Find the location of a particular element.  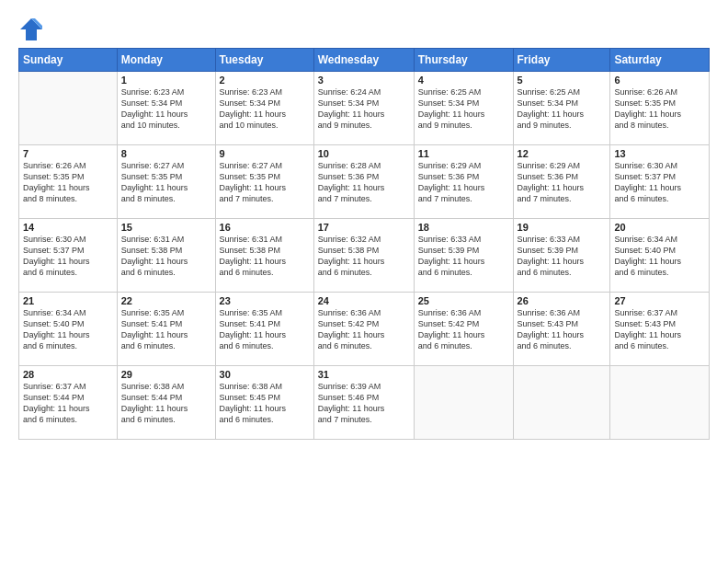

calendar-cell: 6Sunrise: 6:26 AM Sunset: 5:35 PM Daylig… is located at coordinates (660, 109).